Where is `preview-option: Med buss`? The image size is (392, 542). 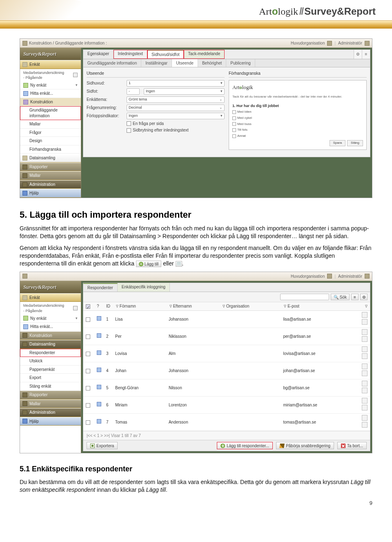 preview-option: Med buss is located at coordinates (298, 124).